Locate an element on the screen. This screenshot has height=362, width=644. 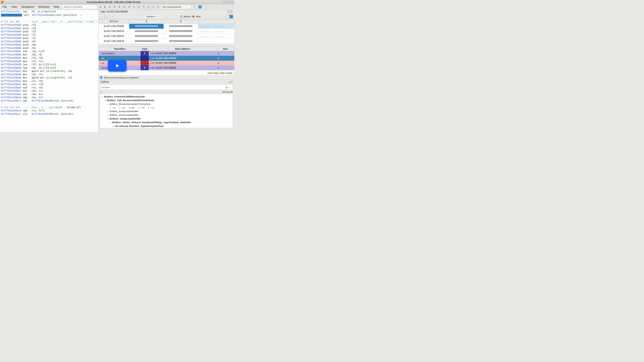
disasm-line: 0x7ff81ee58aa6 mov rdi, rsi is located at coordinates (49, 74).